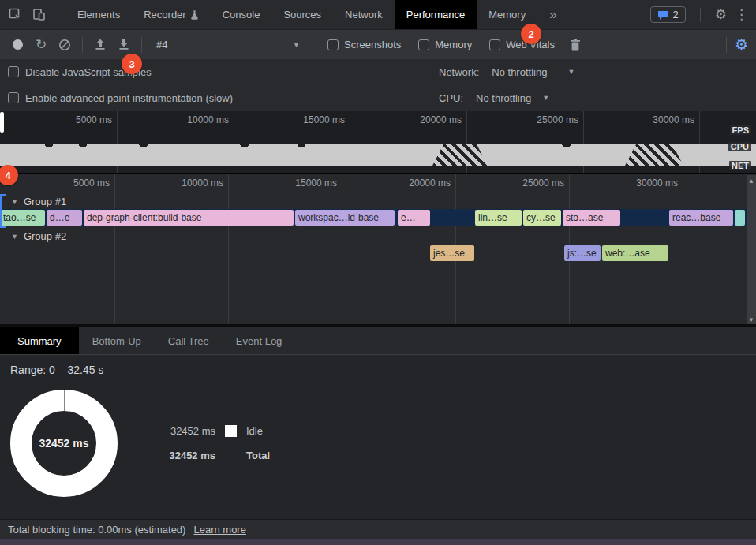  Describe the element at coordinates (99, 14) in the screenshot. I see `tab-elements: Elements` at that location.